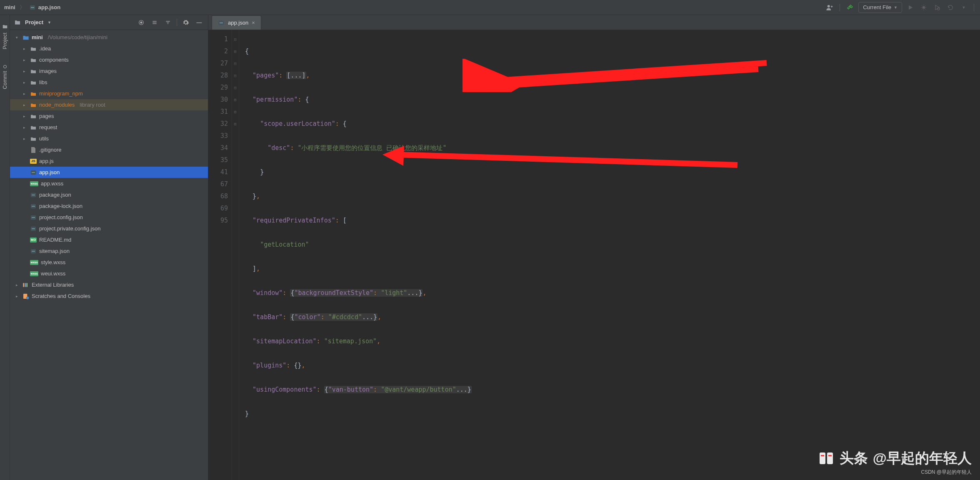  Describe the element at coordinates (109, 251) in the screenshot. I see `tree-item: sitemap.json` at that location.